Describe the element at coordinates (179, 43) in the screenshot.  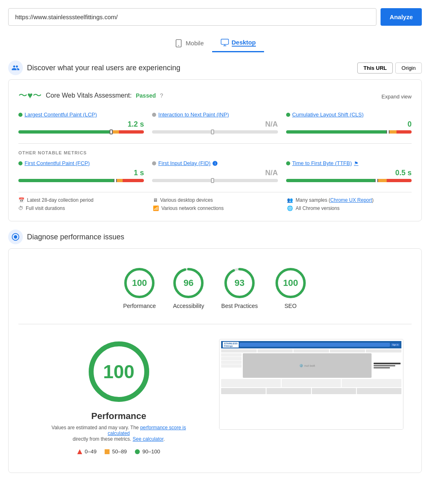
I see `mobile-icon` at that location.